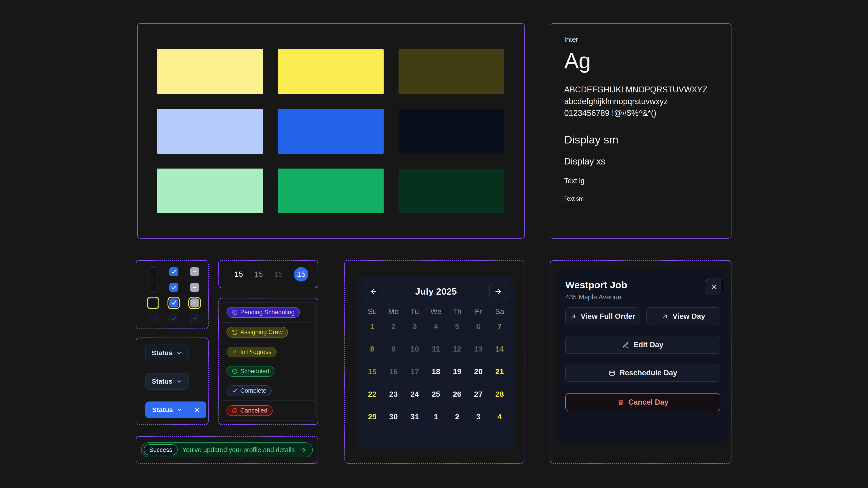  What do you see at coordinates (498, 292) in the screenshot?
I see `arrow-right-icon` at bounding box center [498, 292].